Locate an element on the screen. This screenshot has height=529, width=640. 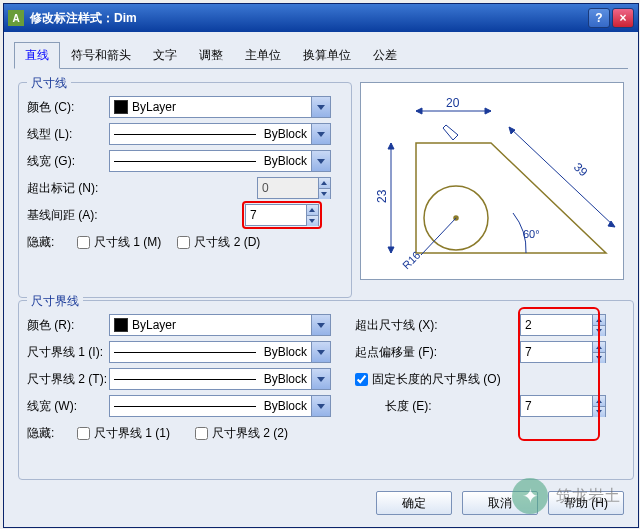
extlw-label: 线宽 (W): is located at coordinates (68, 406).